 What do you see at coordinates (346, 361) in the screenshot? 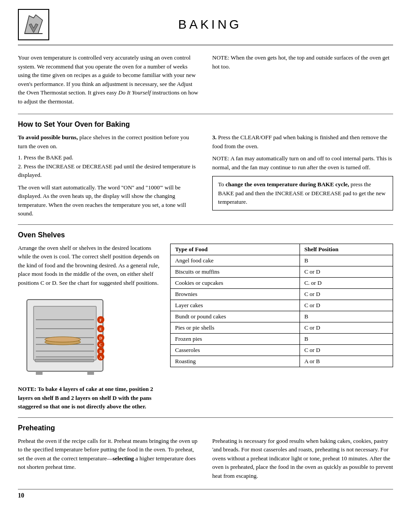
I see `shelf-position-cell: A or B` at bounding box center [346, 361].